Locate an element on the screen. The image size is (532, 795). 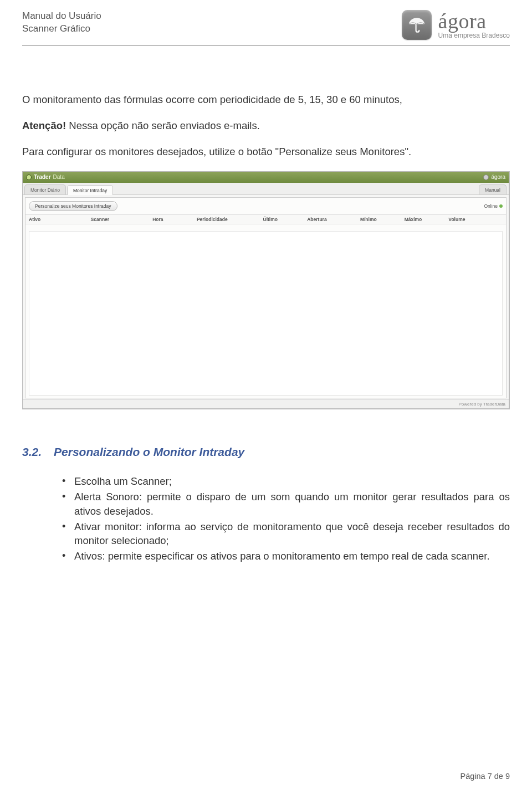
app-title-data: Data is located at coordinates (59, 177).